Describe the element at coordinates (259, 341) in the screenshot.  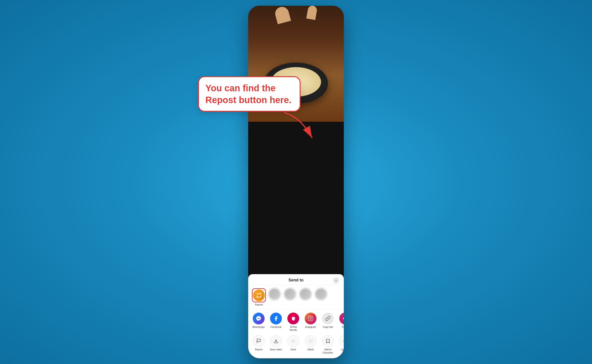
I see `report-svg` at that location.